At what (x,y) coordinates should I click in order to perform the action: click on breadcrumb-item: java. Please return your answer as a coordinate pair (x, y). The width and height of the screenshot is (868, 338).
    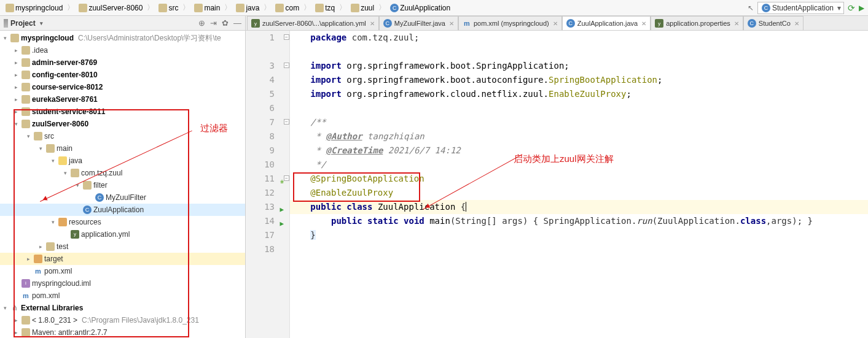
    Looking at the image, I should click on (248, 8).